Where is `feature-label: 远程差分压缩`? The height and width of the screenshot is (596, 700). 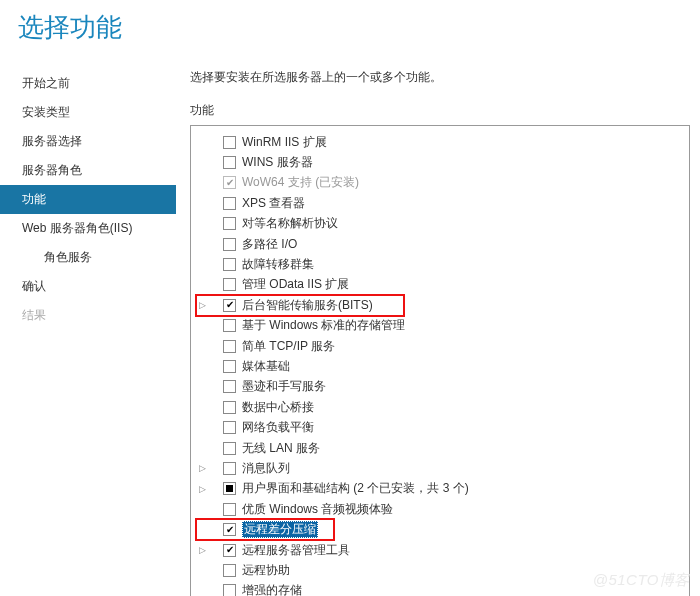
feature-label: 远程差分压缩 is located at coordinates (280, 530).